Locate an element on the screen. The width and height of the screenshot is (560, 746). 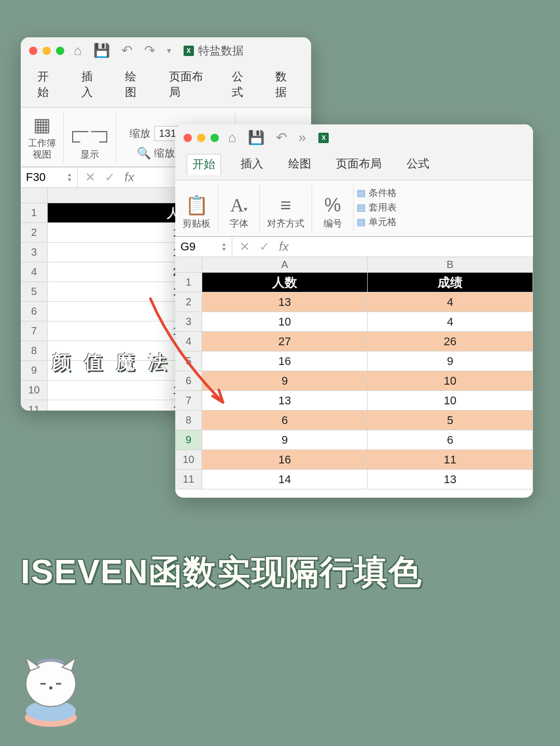
table-header-cell: 成绩 is located at coordinates (450, 283).